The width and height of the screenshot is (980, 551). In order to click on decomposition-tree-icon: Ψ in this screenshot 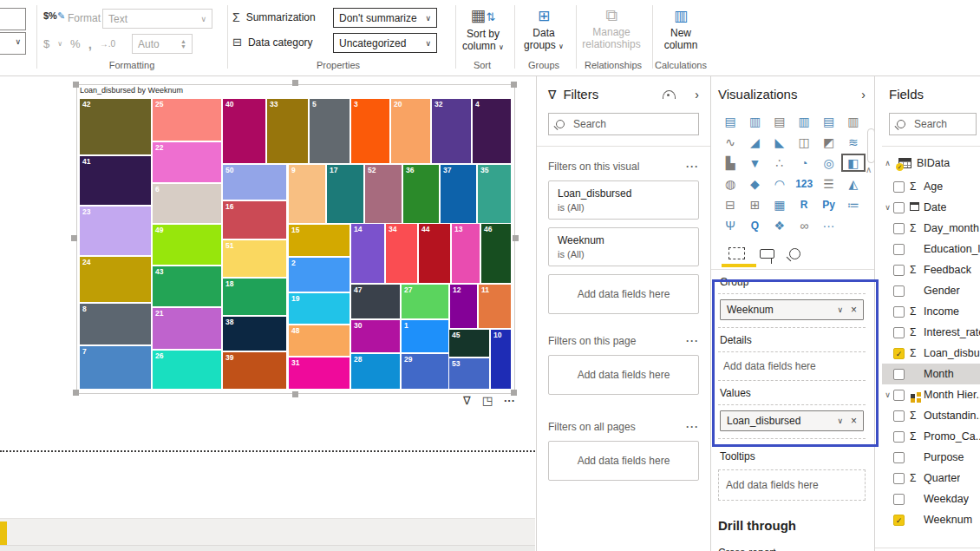, I will do `click(730, 226)`.